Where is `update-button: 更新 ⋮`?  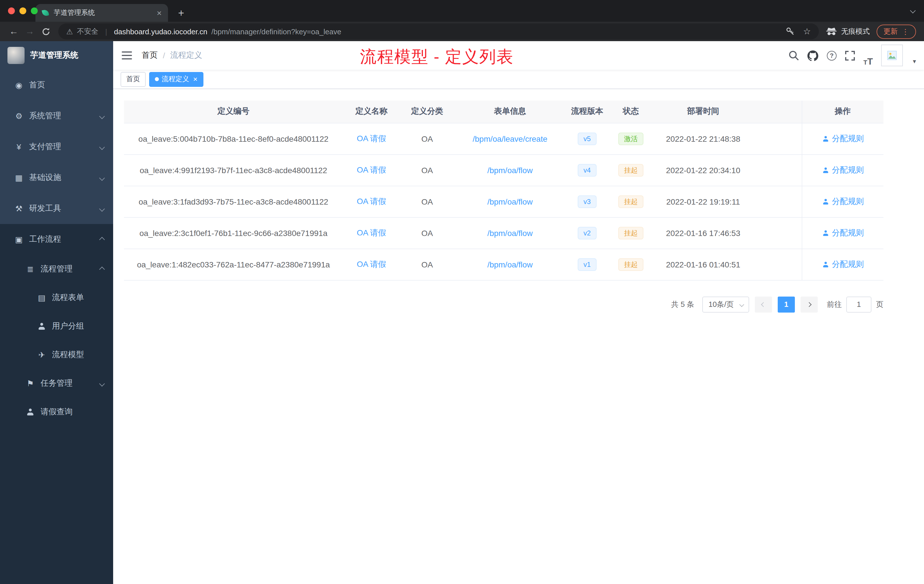 update-button: 更新 ⋮ is located at coordinates (896, 31).